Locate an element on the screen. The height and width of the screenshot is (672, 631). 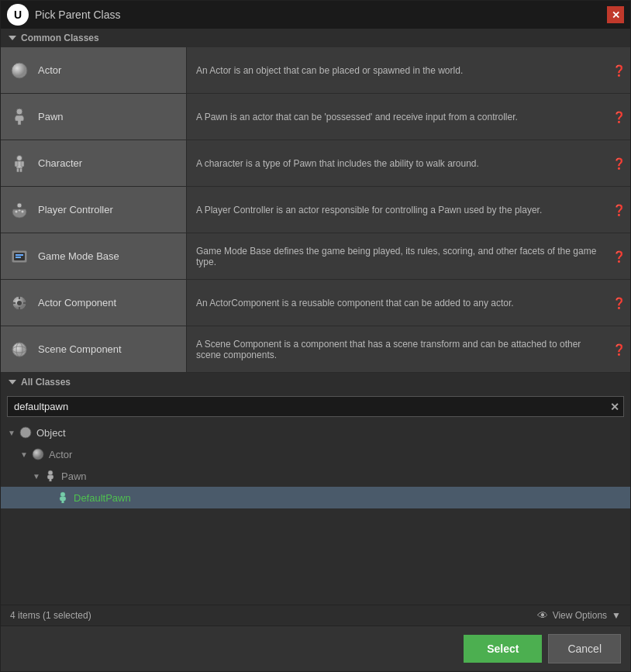
class-button-scenecomponent: Scene Component is located at coordinates (94, 349).